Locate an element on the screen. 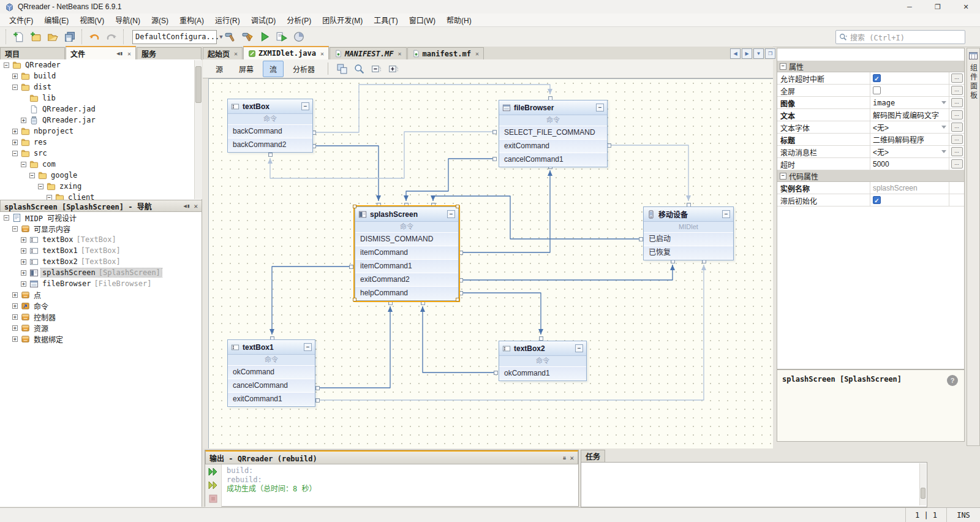  explorer-tab-项目: 项目 is located at coordinates (32, 53).